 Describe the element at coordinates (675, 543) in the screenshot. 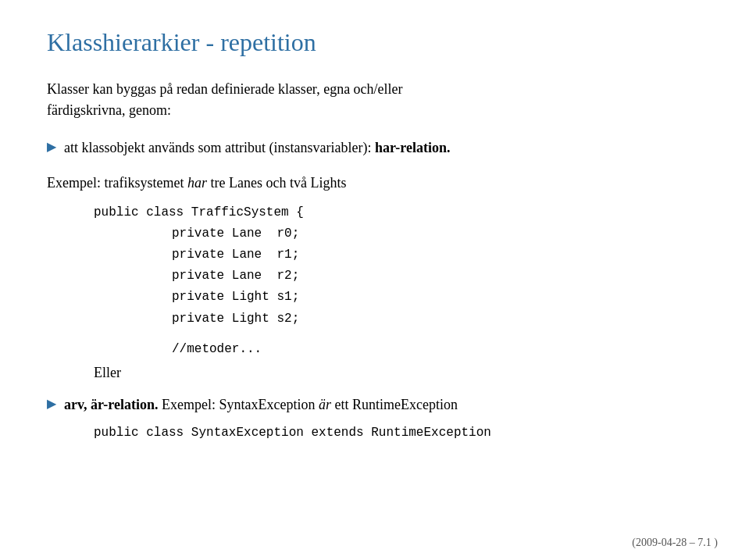

I see `footer: (2009-04-28 – 7.1 )` at that location.